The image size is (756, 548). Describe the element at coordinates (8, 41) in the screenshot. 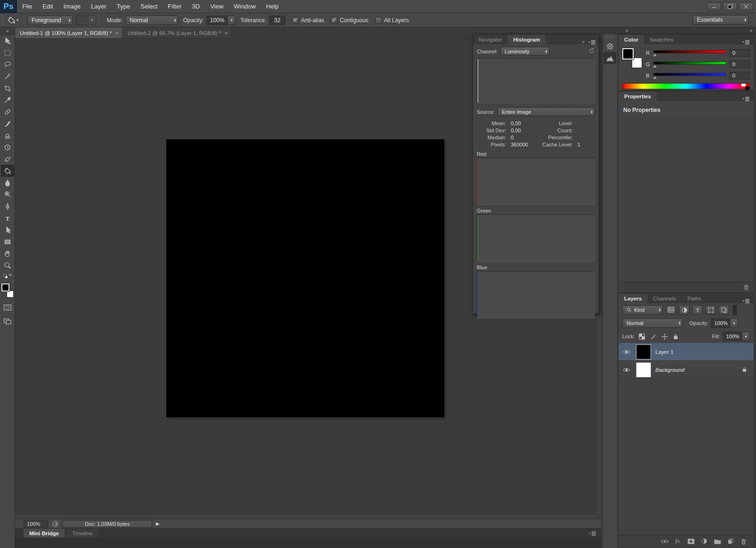

I see `move-tool` at that location.